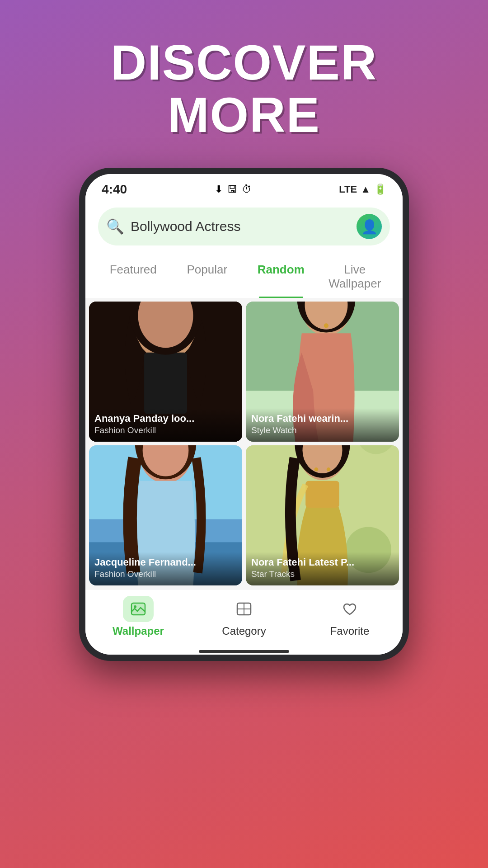  What do you see at coordinates (247, 189) in the screenshot?
I see `timer-icon: ⏱` at bounding box center [247, 189].